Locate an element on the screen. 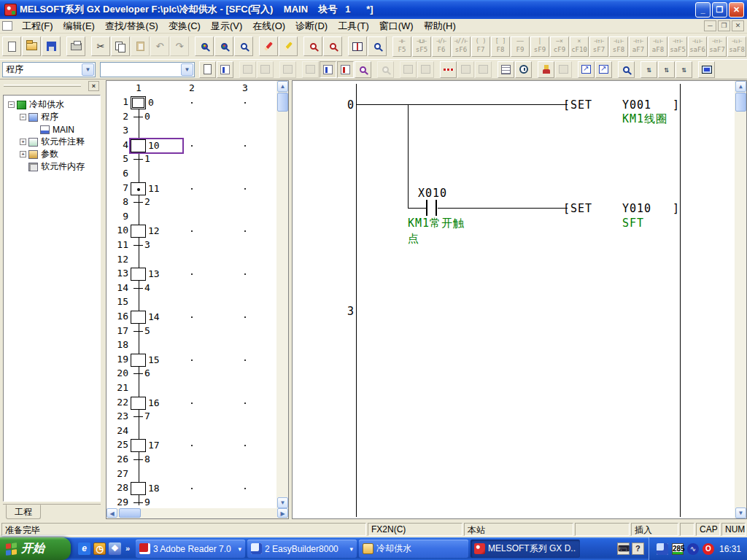 This screenshot has width=747, height=560. stop-icon: O is located at coordinates (708, 549).